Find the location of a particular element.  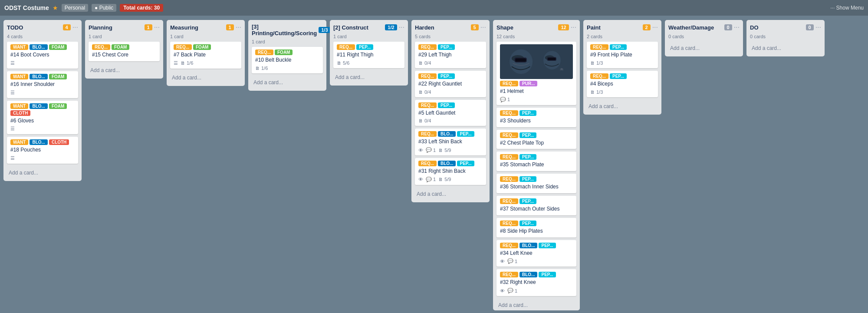

column-weather: Weather/Damage0···0 cardsAdd a card... is located at coordinates (704, 38).